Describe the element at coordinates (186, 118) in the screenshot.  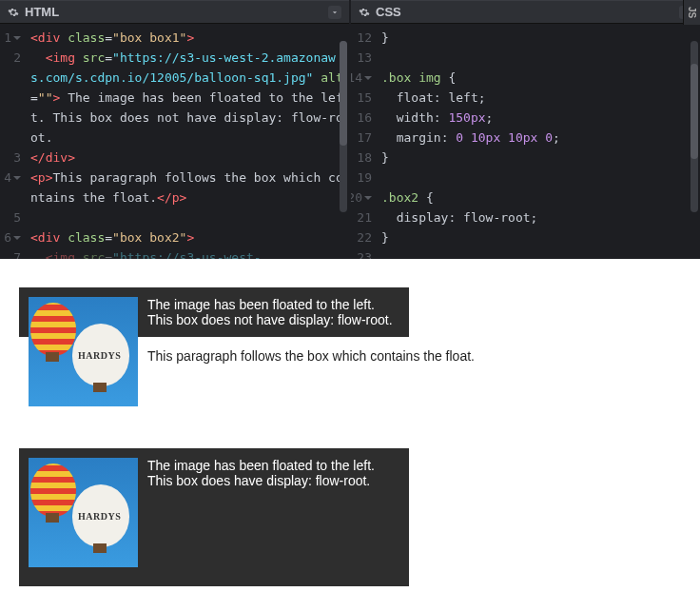
I see `code-token: The image has been floated to the left. …` at that location.